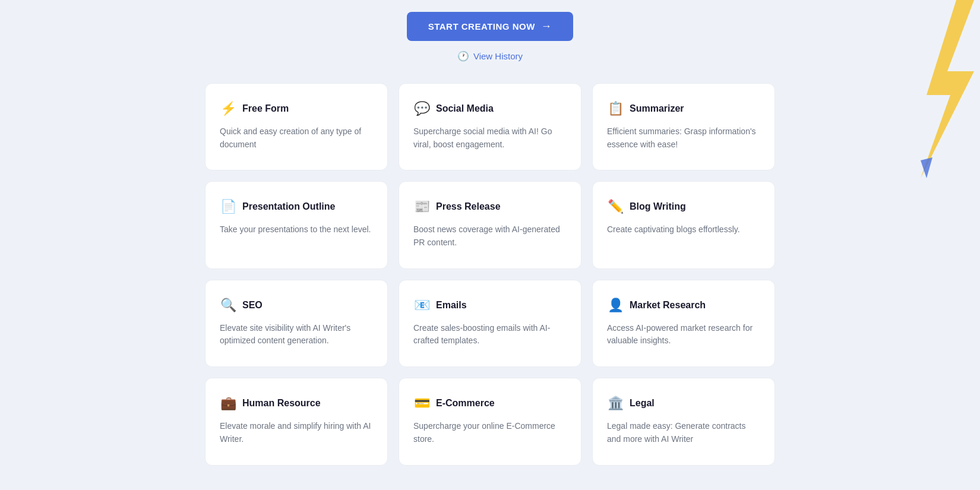 The width and height of the screenshot is (980, 490). Describe the element at coordinates (464, 109) in the screenshot. I see `card-title-social-media: Social Media` at that location.